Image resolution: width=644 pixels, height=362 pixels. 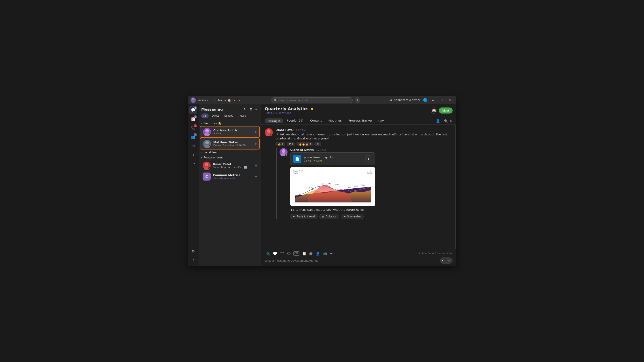 I want to click on reaction-smile: 😊, so click(x=318, y=144).